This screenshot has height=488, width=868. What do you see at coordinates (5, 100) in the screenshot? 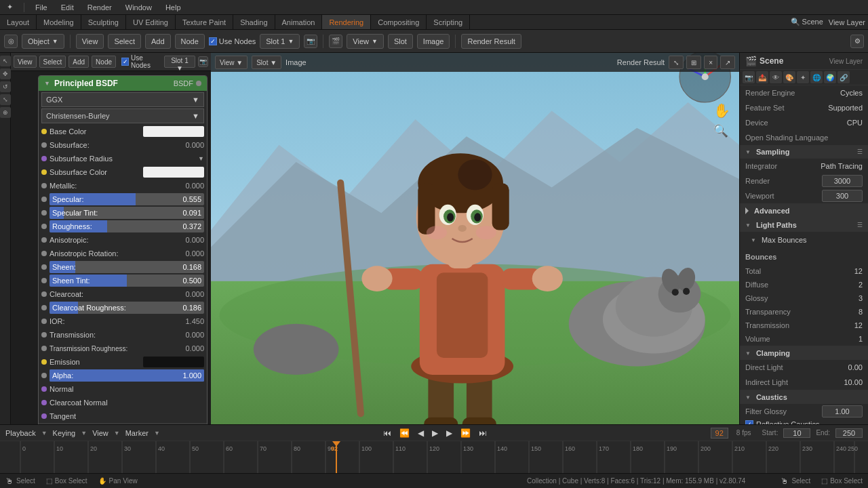
I see `tool-scale-icon: ⤡` at bounding box center [5, 100].